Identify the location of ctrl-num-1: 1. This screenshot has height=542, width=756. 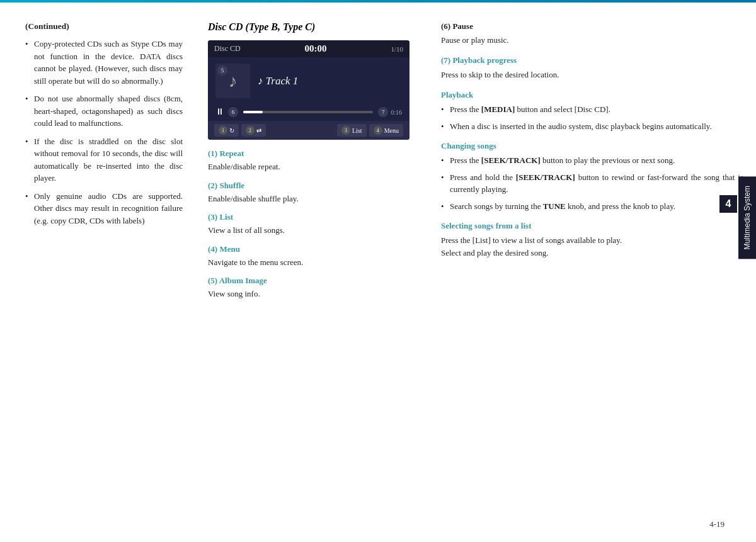
(223, 130).